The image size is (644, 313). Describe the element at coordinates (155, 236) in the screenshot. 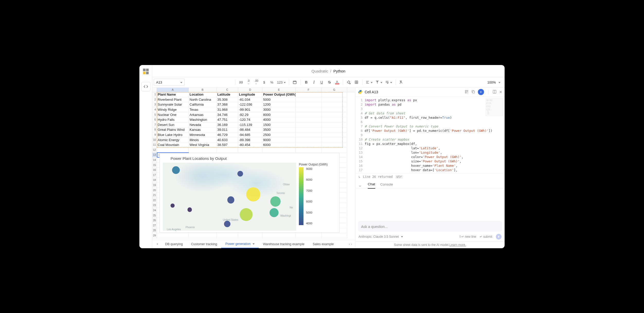

I see `row-number: 29` at that location.